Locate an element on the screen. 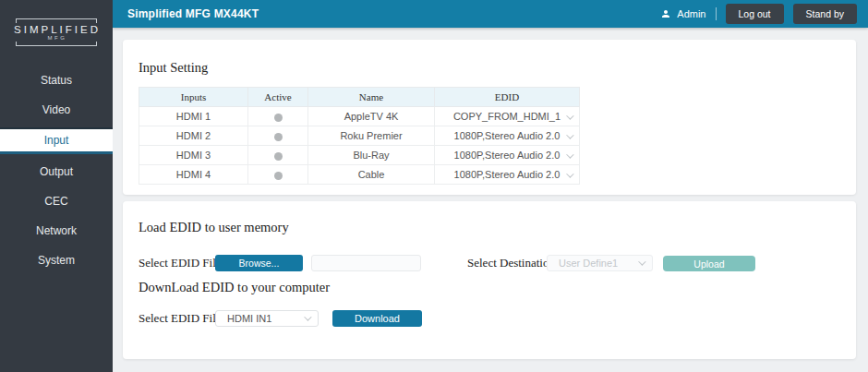 Image resolution: width=868 pixels, height=372 pixels. logo: SIMPLIFIED MFG is located at coordinates (56, 32).